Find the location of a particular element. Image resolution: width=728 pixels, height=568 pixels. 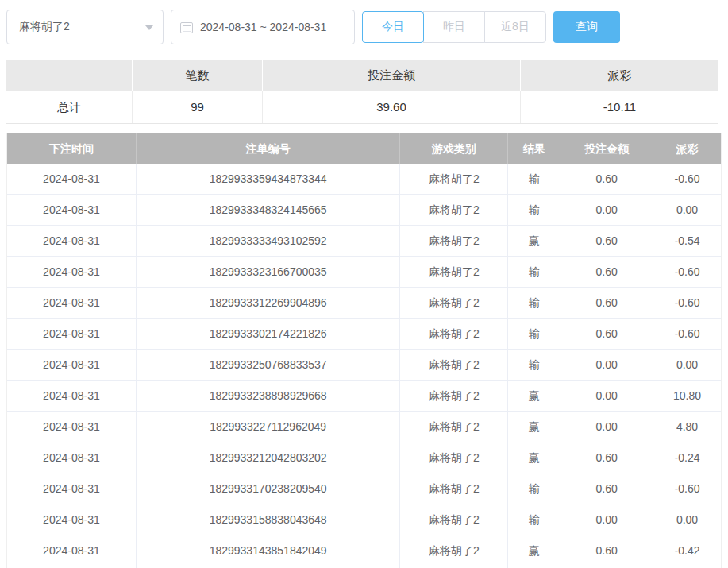

chevron-down-icon is located at coordinates (149, 28).